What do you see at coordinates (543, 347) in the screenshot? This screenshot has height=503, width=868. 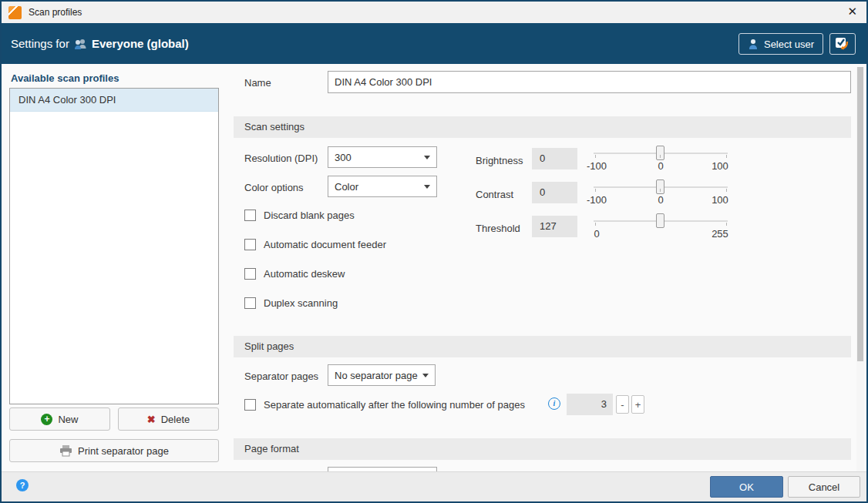 I see `split-pages-section-header: Split pages` at bounding box center [543, 347].